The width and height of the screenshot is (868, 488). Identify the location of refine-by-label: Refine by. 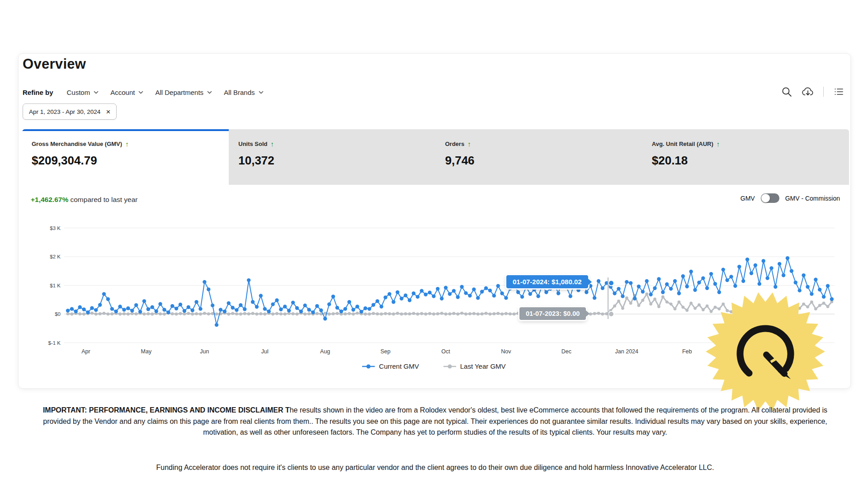
(38, 92).